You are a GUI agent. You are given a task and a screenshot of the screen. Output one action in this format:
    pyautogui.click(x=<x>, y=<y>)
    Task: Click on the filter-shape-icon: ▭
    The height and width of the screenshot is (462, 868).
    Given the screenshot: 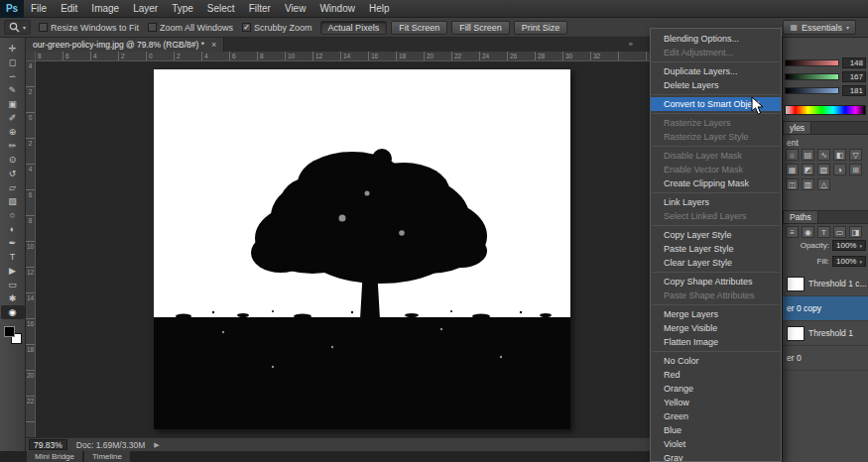 What is the action you would take?
    pyautogui.click(x=839, y=232)
    